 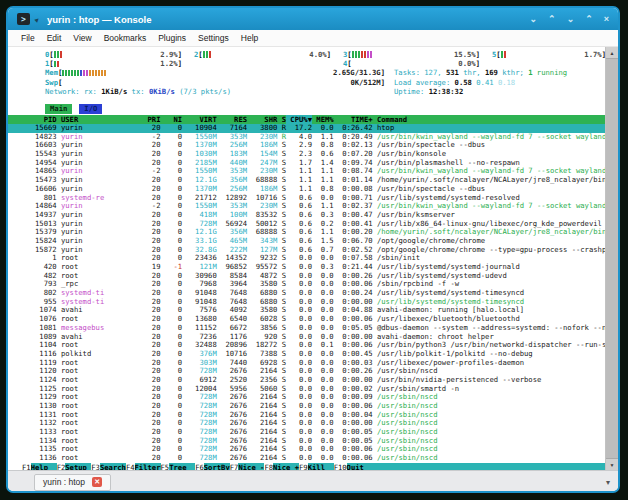 I want to click on fkey-f1-label: Help, so click(x=44, y=466).